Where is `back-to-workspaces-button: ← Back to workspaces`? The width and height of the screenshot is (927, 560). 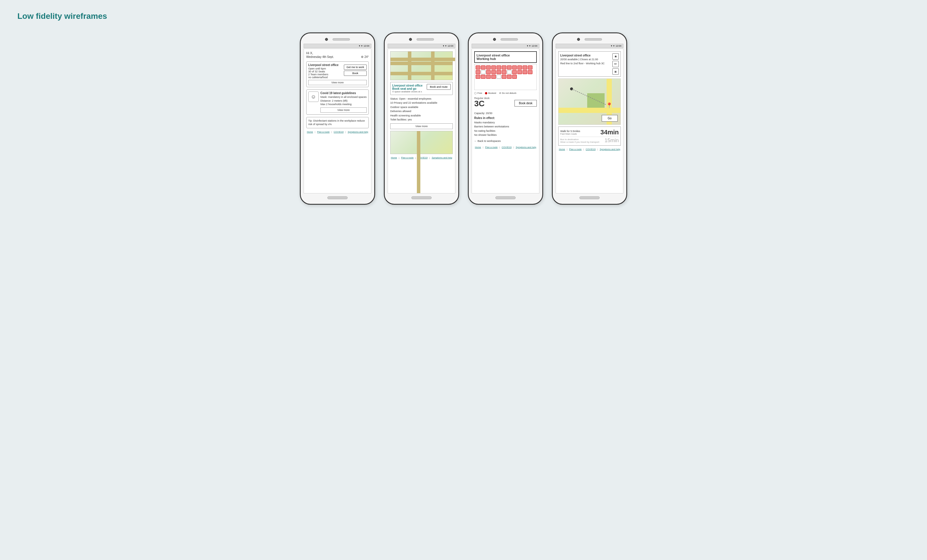 back-to-workspaces-button: ← Back to workspaces is located at coordinates (506, 141).